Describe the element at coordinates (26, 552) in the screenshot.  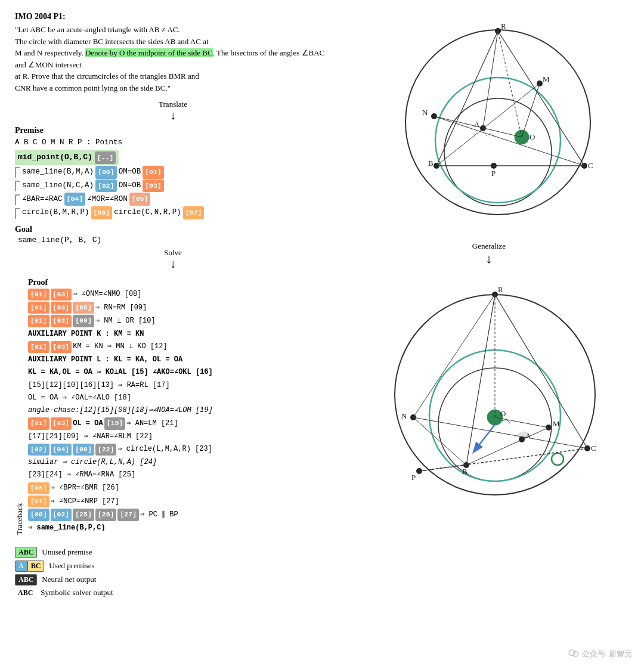
I see `legend-box-1: ABC` at that location.